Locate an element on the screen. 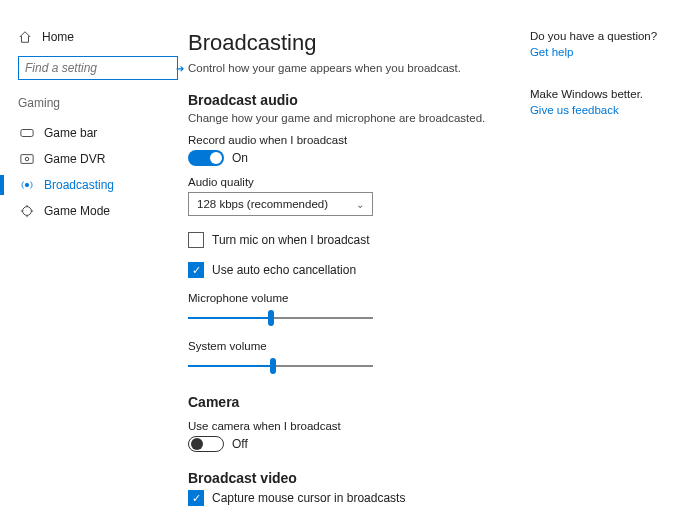 The height and width of the screenshot is (507, 680). echo-cancel-label: Use auto echo cancellation is located at coordinates (284, 270).